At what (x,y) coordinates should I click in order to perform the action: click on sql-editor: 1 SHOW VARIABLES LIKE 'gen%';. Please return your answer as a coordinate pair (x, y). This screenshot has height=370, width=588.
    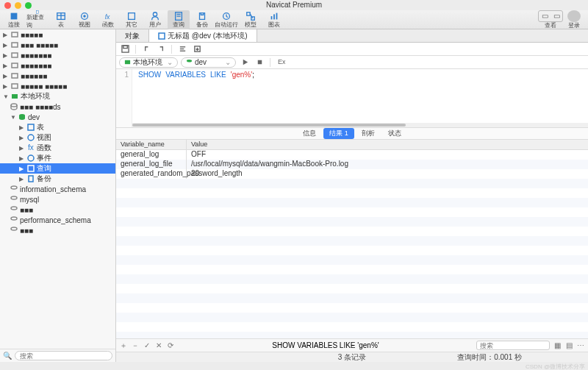
    Looking at the image, I should click on (352, 99).